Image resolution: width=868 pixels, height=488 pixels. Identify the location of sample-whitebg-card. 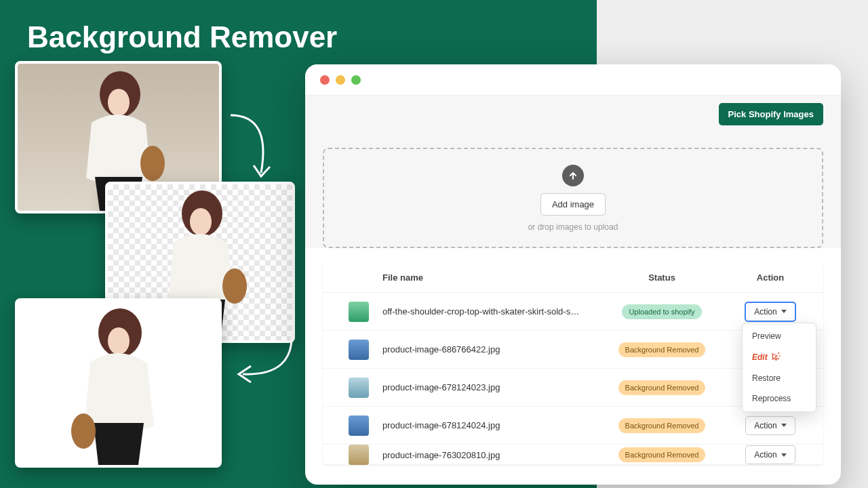
(118, 383).